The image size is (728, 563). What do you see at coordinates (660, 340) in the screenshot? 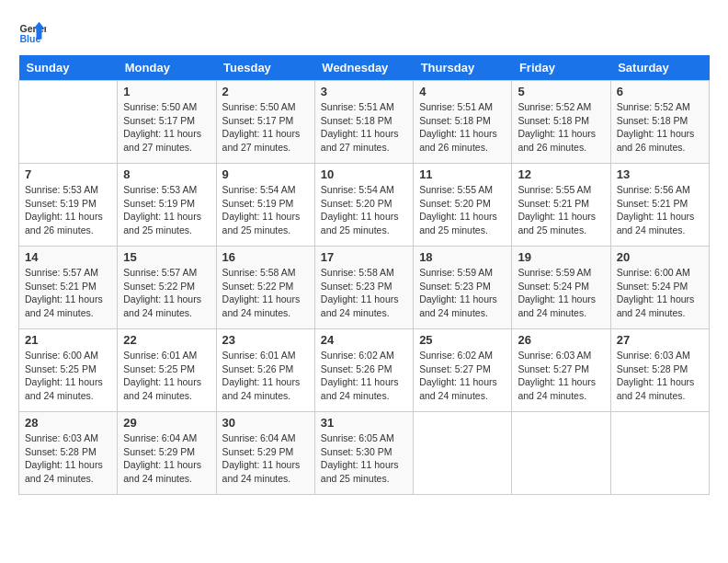
I see `day-number: 27` at bounding box center [660, 340].